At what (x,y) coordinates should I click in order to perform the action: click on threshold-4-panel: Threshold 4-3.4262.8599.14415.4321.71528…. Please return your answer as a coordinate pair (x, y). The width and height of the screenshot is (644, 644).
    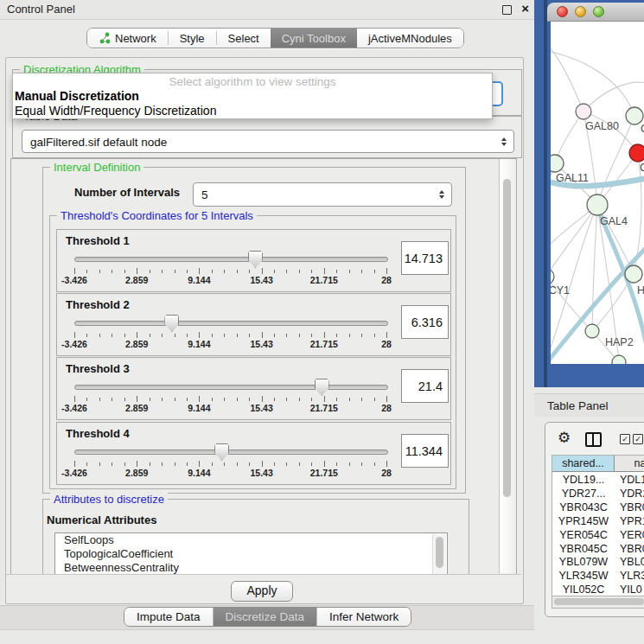
    Looking at the image, I should click on (254, 453).